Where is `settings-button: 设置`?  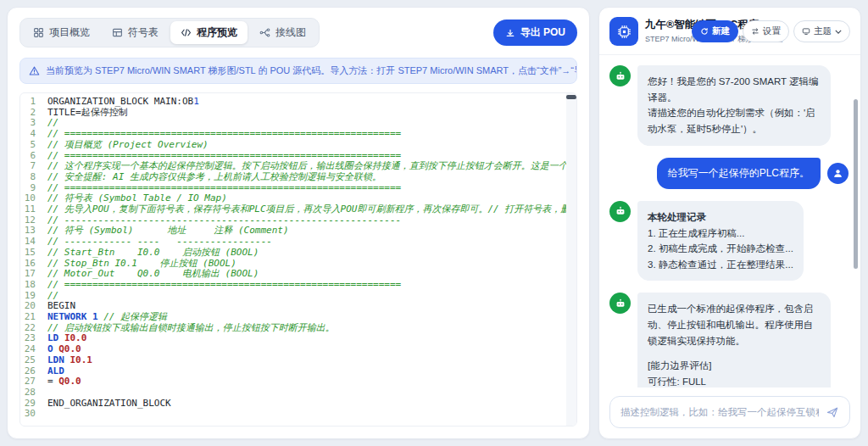
settings-button: 设置 is located at coordinates (766, 31).